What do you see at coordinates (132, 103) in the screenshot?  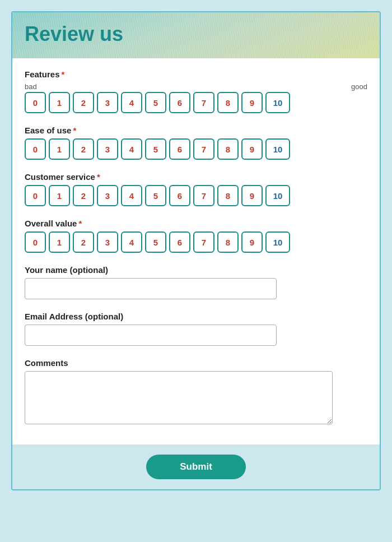 I see `features-rating-4: 4` at bounding box center [132, 103].